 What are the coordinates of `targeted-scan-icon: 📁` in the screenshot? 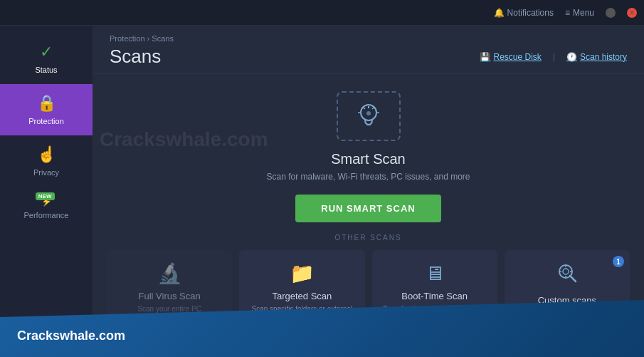 It's located at (302, 274).